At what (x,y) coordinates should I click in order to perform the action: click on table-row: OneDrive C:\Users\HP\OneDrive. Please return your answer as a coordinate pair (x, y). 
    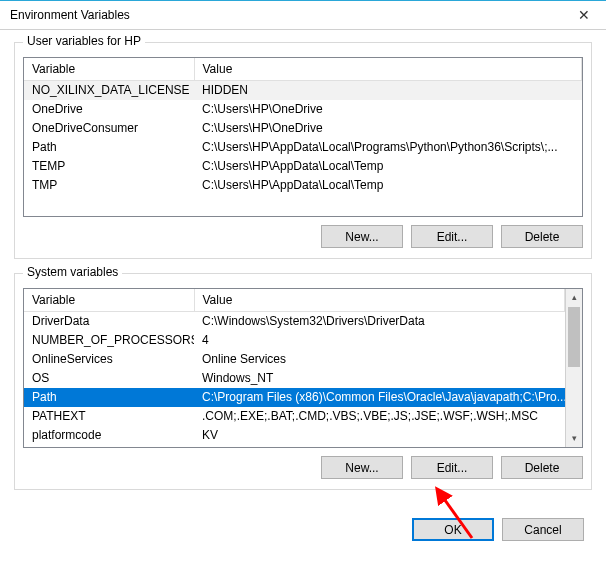
    Looking at the image, I should click on (303, 110).